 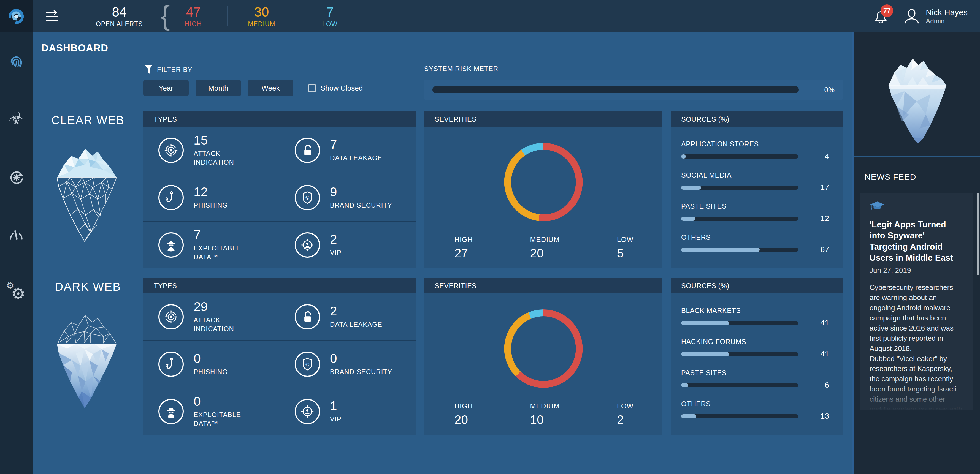 What do you see at coordinates (212, 364) in the screenshot?
I see `type-cell-phishing: 0 PHISHING` at bounding box center [212, 364].